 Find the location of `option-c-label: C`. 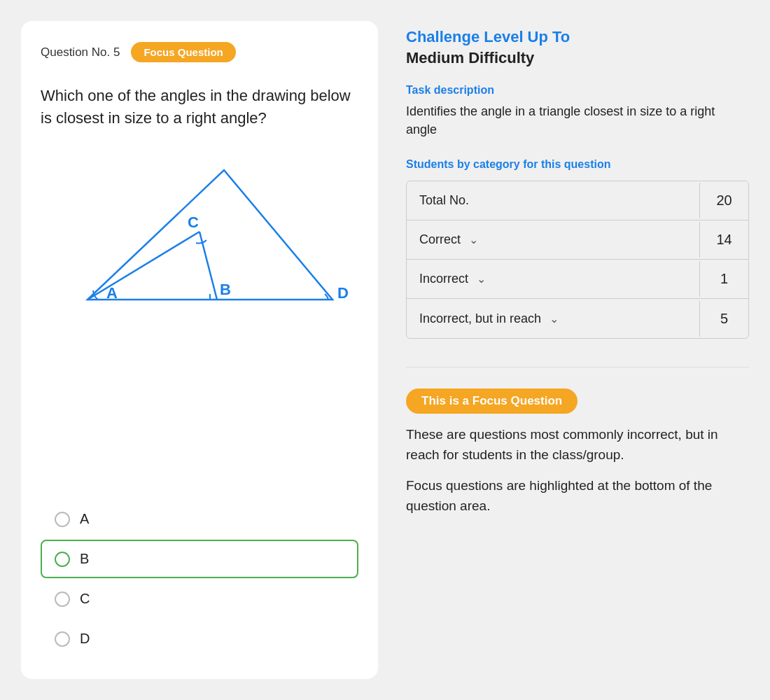

option-c-label: C is located at coordinates (85, 599).